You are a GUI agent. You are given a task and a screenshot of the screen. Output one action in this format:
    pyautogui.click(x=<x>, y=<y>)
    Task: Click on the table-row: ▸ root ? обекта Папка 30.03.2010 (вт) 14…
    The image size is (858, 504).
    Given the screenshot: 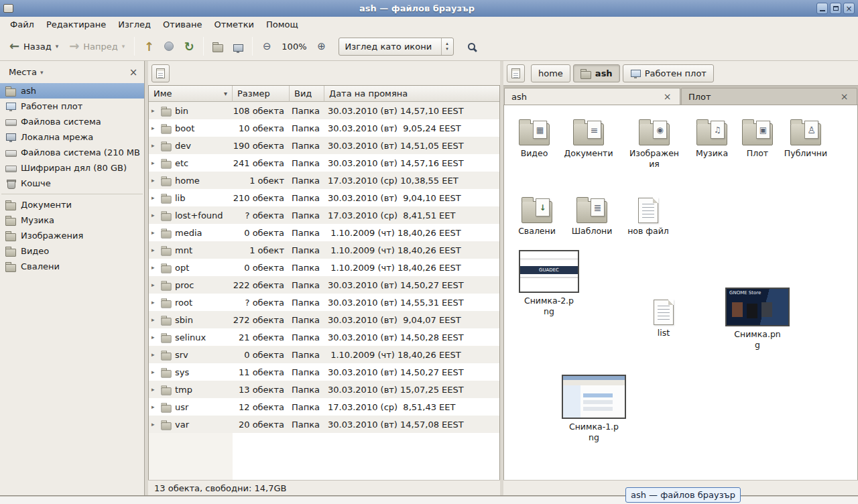 What is the action you would take?
    pyautogui.click(x=324, y=302)
    